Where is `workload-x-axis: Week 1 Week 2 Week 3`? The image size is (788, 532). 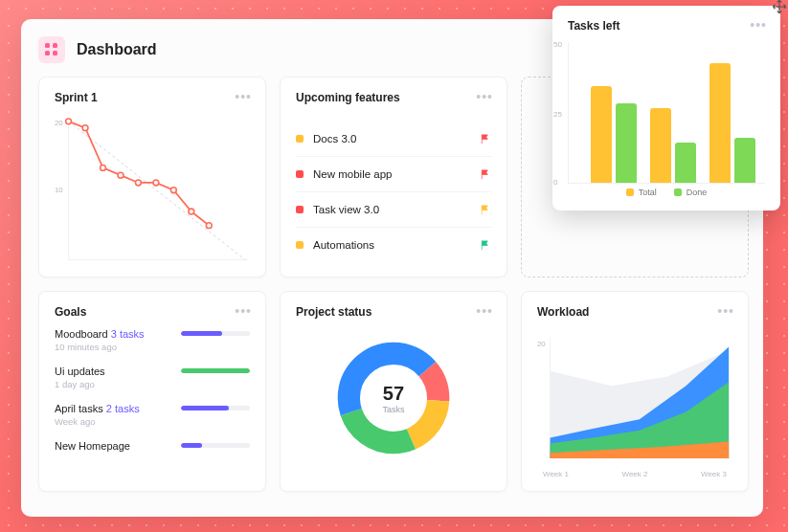 workload-x-axis: Week 1 Week 2 Week 3 is located at coordinates (635, 475).